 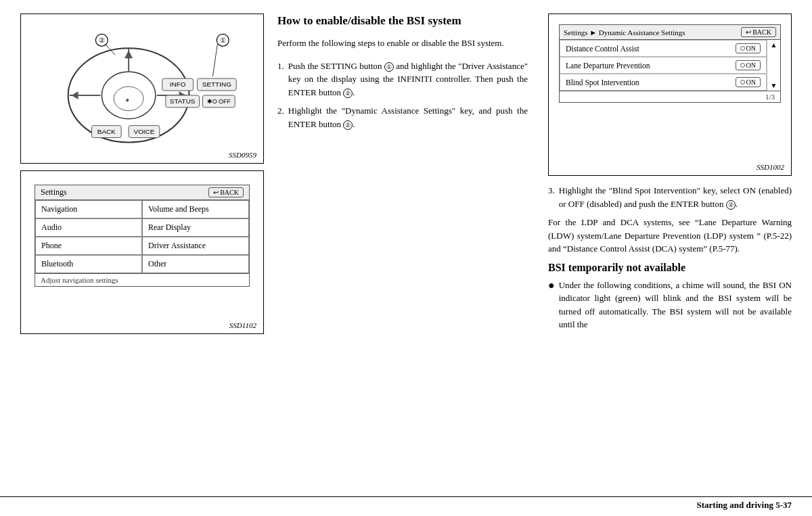 I want to click on step-2-num: 2., so click(x=281, y=118).